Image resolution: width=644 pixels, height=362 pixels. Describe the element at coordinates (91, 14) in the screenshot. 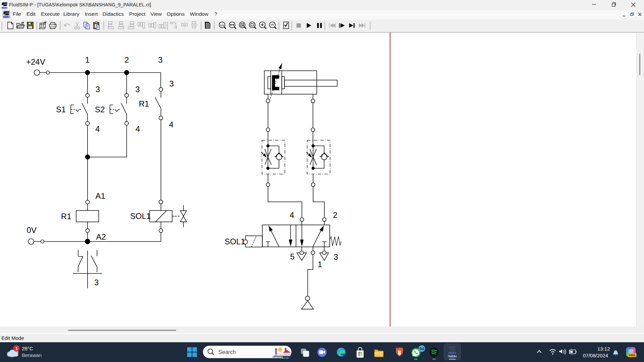

I see `svg-text: Insert` at that location.